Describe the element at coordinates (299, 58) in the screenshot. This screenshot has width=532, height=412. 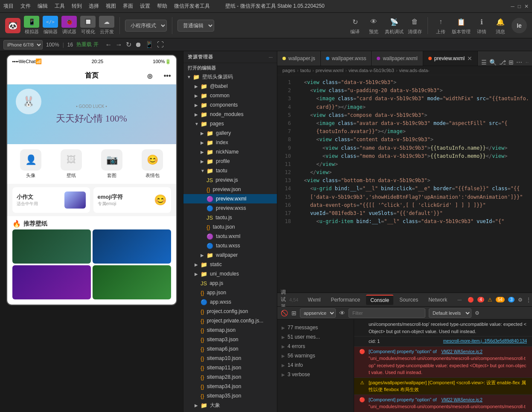
I see `tab-wallpaper-js: wallpaper.js` at that location.